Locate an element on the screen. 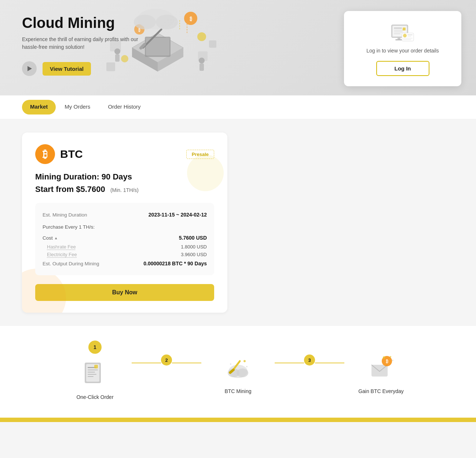 This screenshot has width=476, height=458. details-area: Est. Mining Duration 2023-11-15 ~ 2024-0… is located at coordinates (125, 239).